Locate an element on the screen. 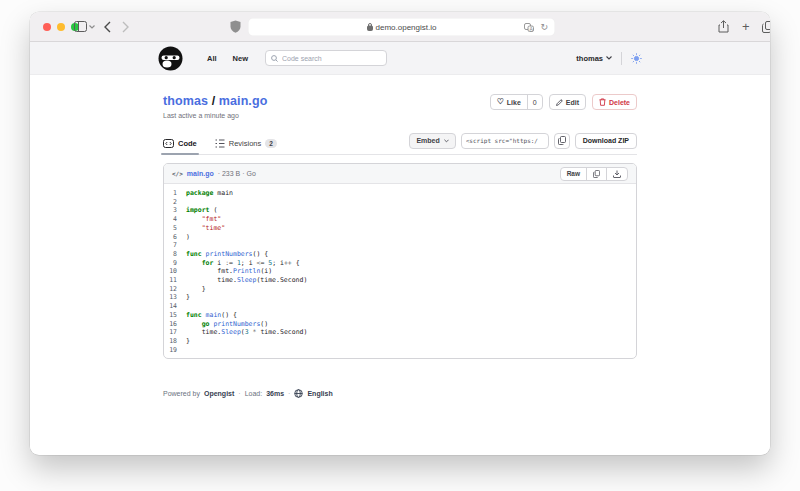 The image size is (800, 491). tab-revisions: Revisions 2 is located at coordinates (246, 143).